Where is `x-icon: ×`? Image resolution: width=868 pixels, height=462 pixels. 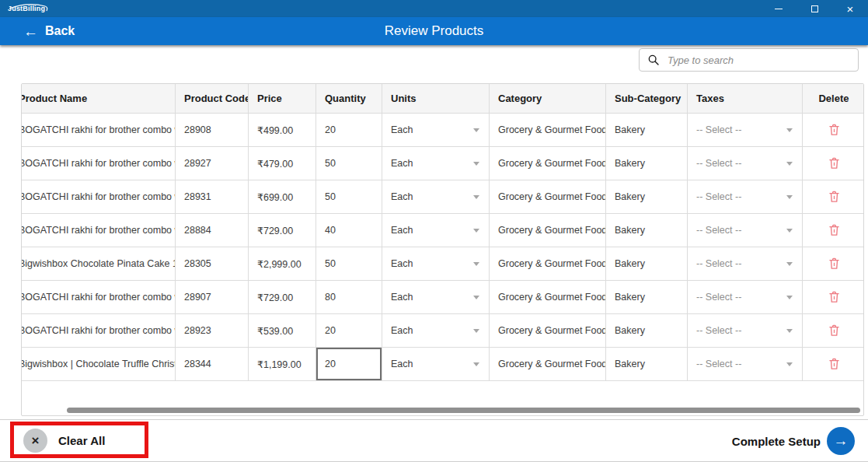 x-icon: × is located at coordinates (36, 441).